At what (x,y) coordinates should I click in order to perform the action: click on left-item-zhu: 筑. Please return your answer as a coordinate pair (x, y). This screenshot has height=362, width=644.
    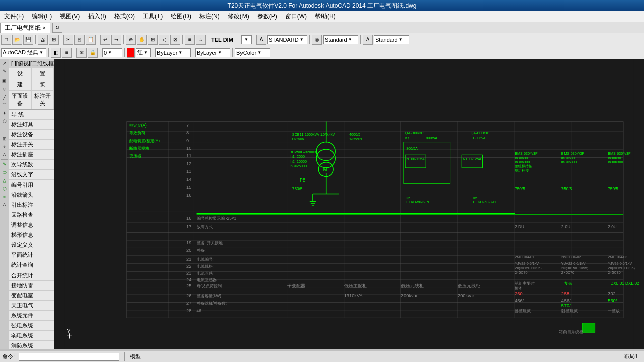
    Looking at the image, I should click on (43, 85).